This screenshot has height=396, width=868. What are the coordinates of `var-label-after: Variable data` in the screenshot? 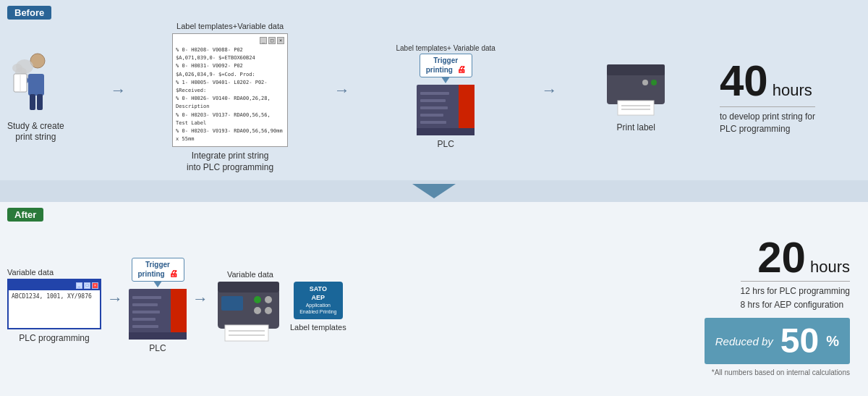 It's located at (30, 272).